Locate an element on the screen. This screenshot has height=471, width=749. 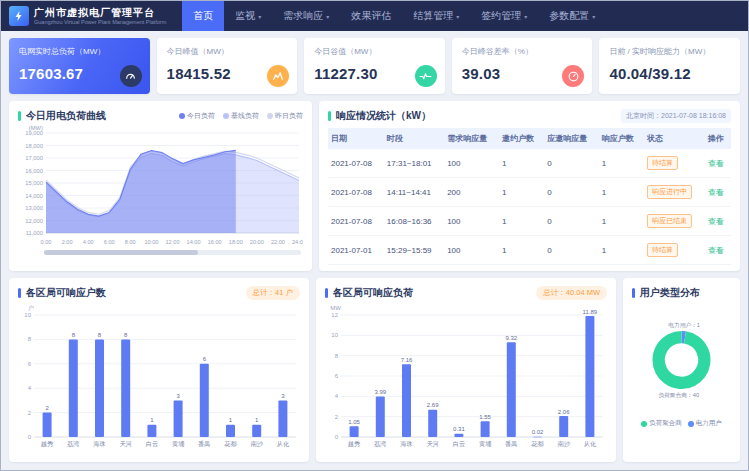
nav-item-label: 首页 is located at coordinates (203, 16).